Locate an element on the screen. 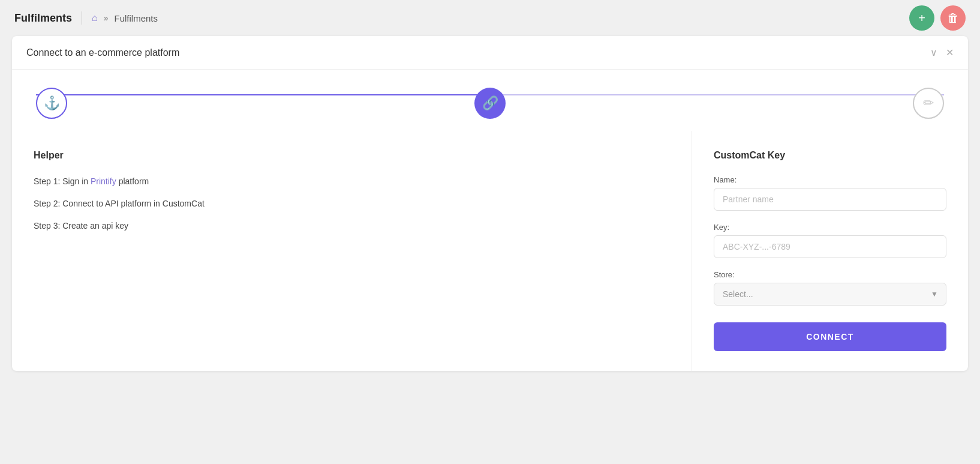  card-header: Connect to an e-commerce platform ∨ ✕ is located at coordinates (490, 53).